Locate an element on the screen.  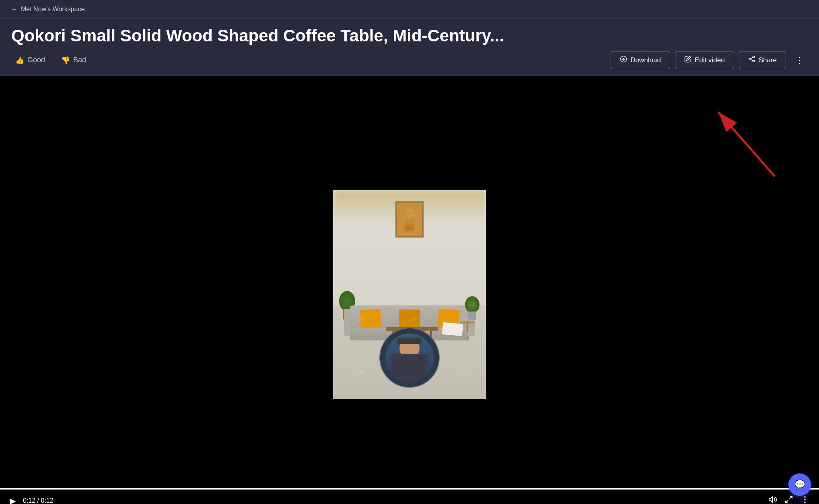
good-button: 👍 Good is located at coordinates (30, 60).